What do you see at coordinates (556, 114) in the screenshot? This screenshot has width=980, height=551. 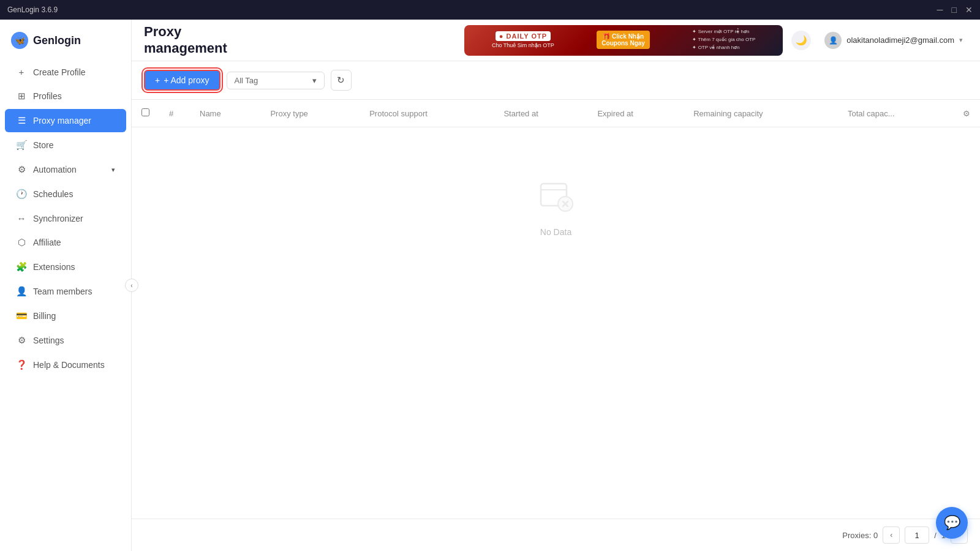 I see `table-header-row: # Name Proxy type Protocol support Start…` at bounding box center [556, 114].